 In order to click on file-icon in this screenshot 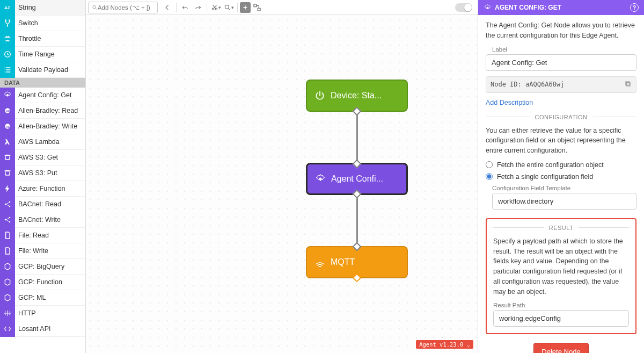, I will do `click(8, 235)`.